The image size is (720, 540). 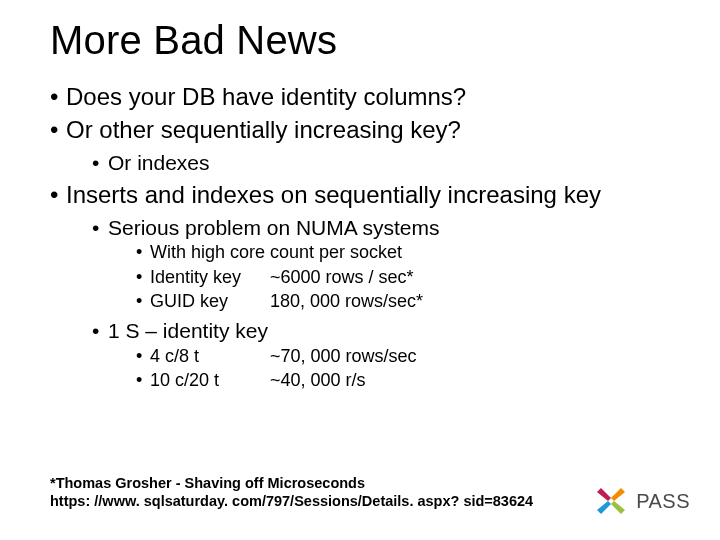 What do you see at coordinates (292, 483) in the screenshot?
I see `footnote-line: *Thomas Grosher - Shaving off Microsecon…` at bounding box center [292, 483].